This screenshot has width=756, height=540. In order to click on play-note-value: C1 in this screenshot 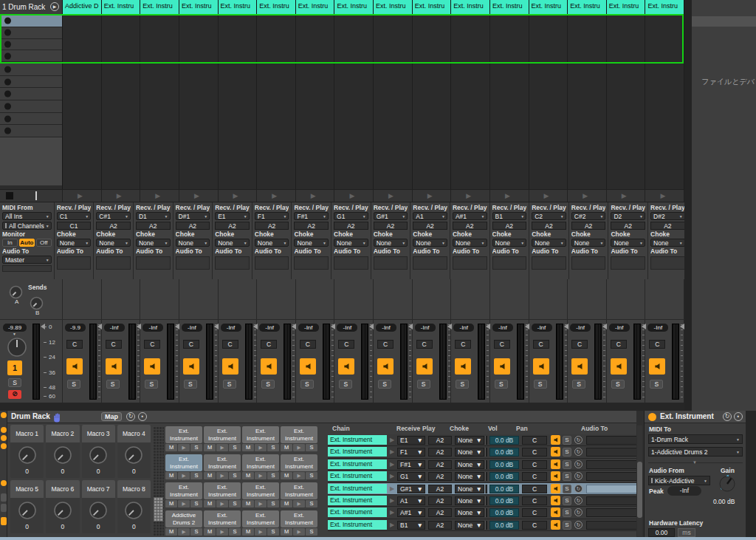, I will do `click(74, 226)`.